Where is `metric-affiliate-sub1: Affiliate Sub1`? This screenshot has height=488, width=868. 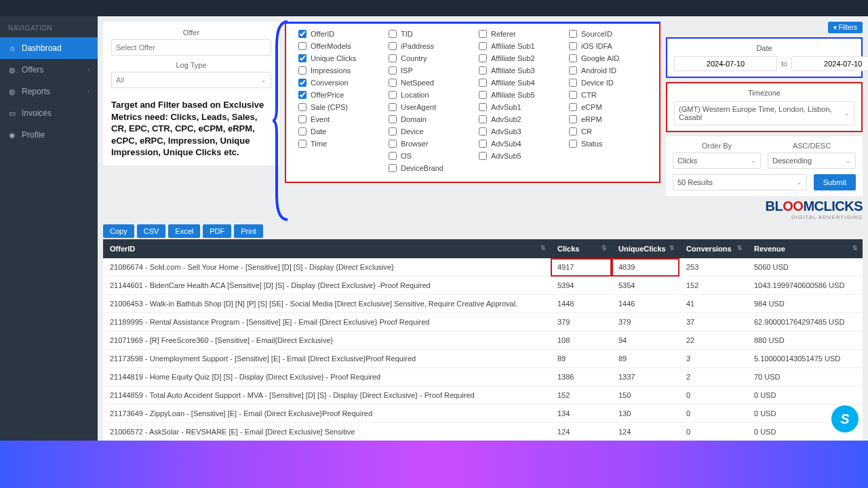 metric-affiliate-sub1: Affiliate Sub1 is located at coordinates (518, 46).